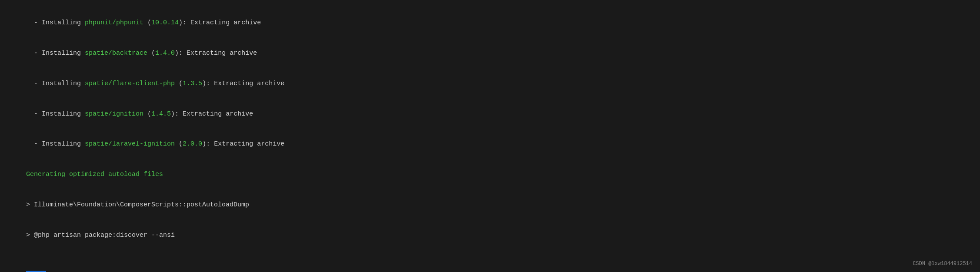 The height and width of the screenshot is (272, 980). What do you see at coordinates (943, 264) in the screenshot?
I see `watermark: CSDN @lxw1844912514` at bounding box center [943, 264].